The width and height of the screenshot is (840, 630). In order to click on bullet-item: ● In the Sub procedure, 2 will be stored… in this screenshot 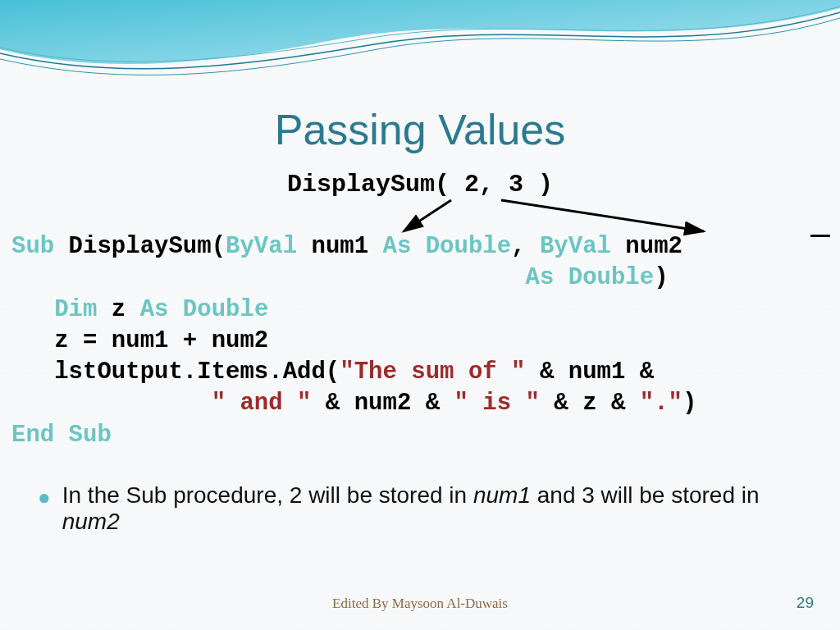, I will do `click(419, 509)`.